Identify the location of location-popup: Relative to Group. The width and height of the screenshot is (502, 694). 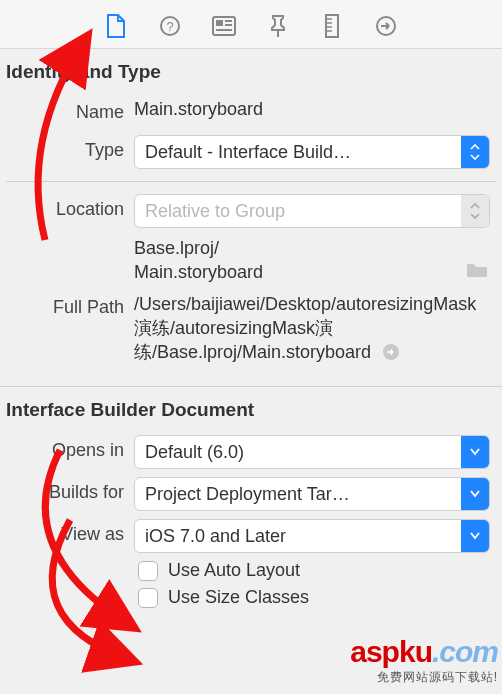
(312, 211).